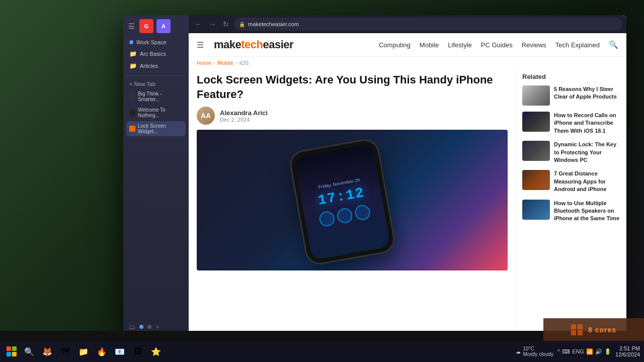  What do you see at coordinates (534, 351) in the screenshot?
I see `weather-info: ☁ 10°C Mostly cloudy` at bounding box center [534, 351].